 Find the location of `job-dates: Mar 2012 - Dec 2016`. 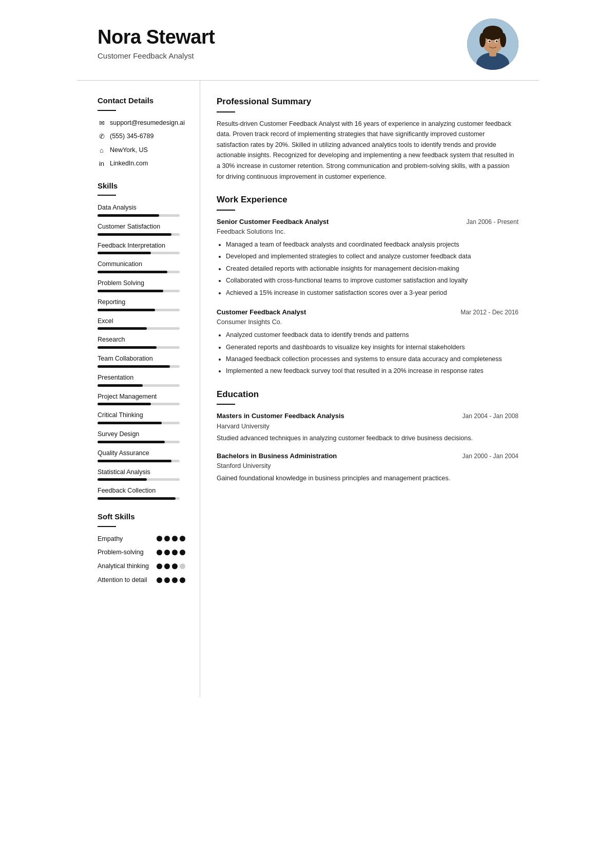

job-dates: Mar 2012 - Dec 2016 is located at coordinates (490, 312).